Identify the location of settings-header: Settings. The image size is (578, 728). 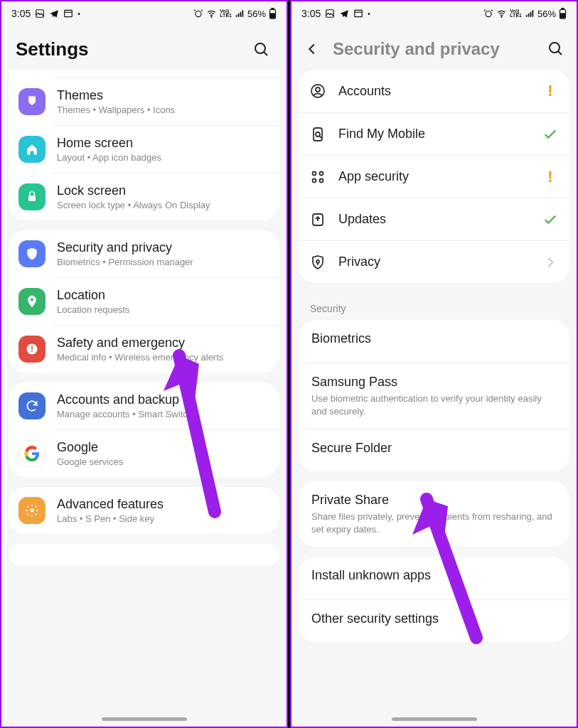
(144, 48).